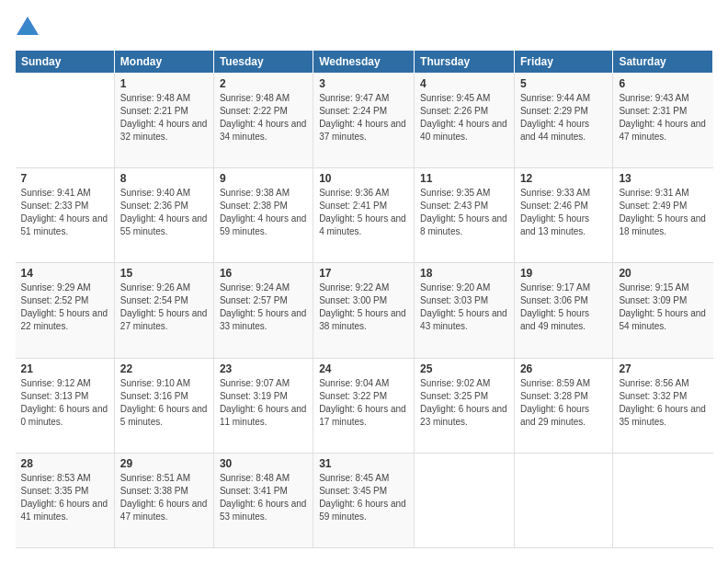 Image resolution: width=728 pixels, height=563 pixels. Describe the element at coordinates (263, 311) in the screenshot. I see `day-cell-16: 16Sunrise: 9:24 AMSunset: 2:57 PMDayligh…` at that location.